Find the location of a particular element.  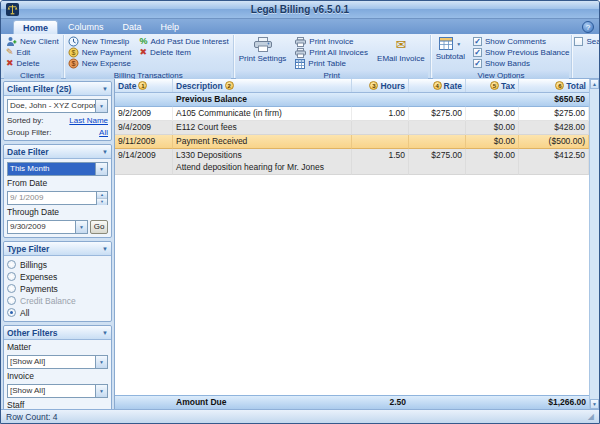

client-filter-header: Client Filter (25) ▼ is located at coordinates (58, 89).